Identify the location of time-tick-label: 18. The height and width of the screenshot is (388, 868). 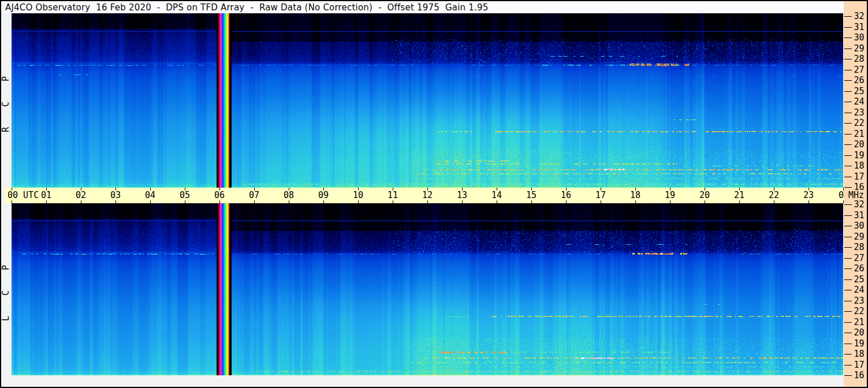
(635, 195).